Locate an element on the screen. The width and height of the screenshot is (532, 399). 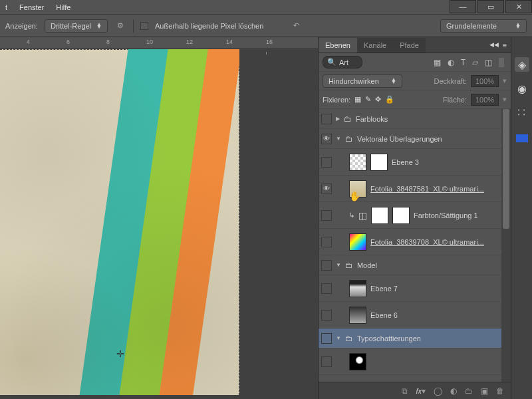
mask-icon: ◯ is located at coordinates (438, 391).